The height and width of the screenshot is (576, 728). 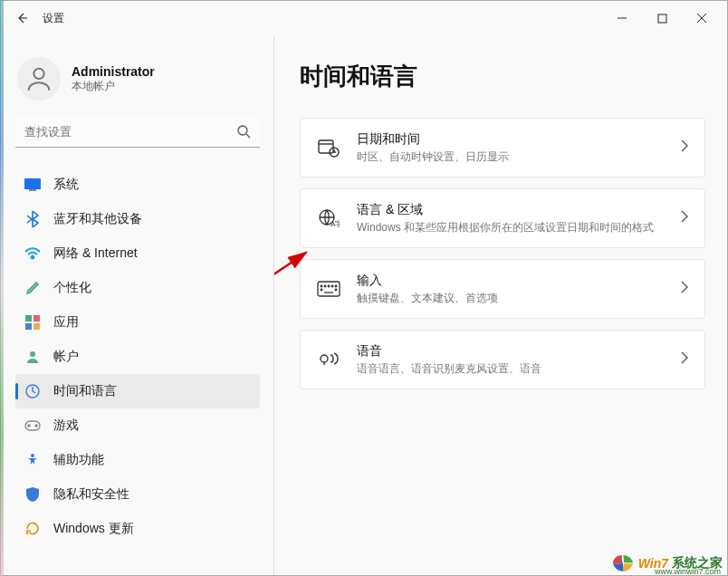 I want to click on update-icon, so click(x=33, y=529).